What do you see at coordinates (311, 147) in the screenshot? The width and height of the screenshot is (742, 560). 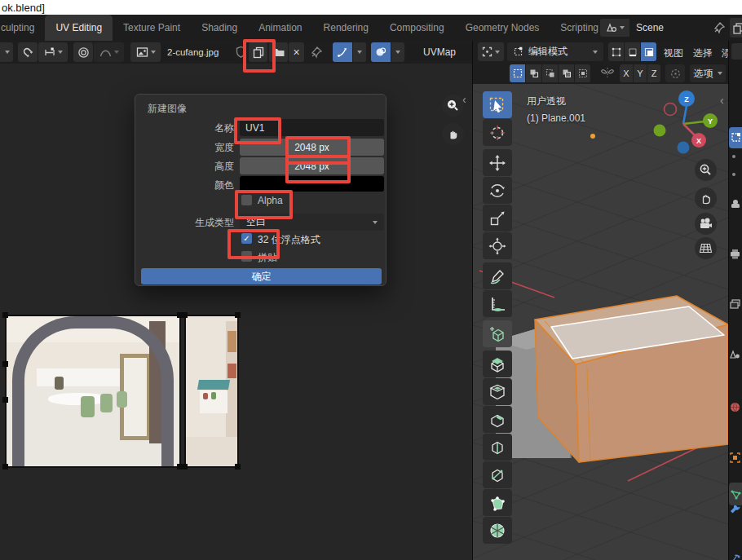 I see `width-slider: 2048 px` at bounding box center [311, 147].